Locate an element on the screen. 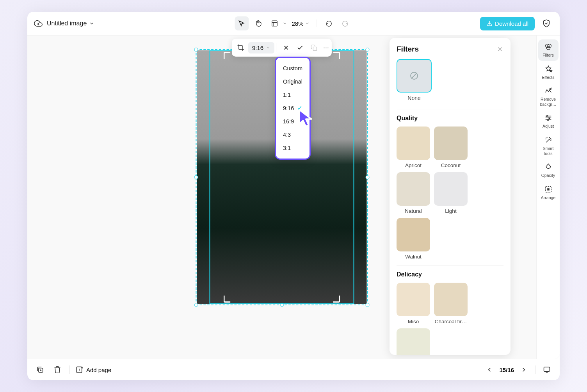 The width and height of the screenshot is (587, 392). rail-item-effects: Effects is located at coordinates (548, 73).